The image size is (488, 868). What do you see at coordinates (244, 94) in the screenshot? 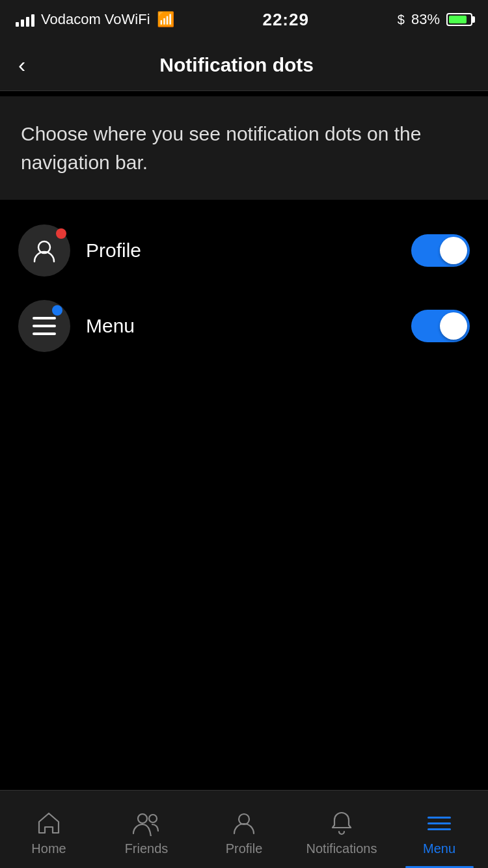
I see `separator` at bounding box center [244, 94].